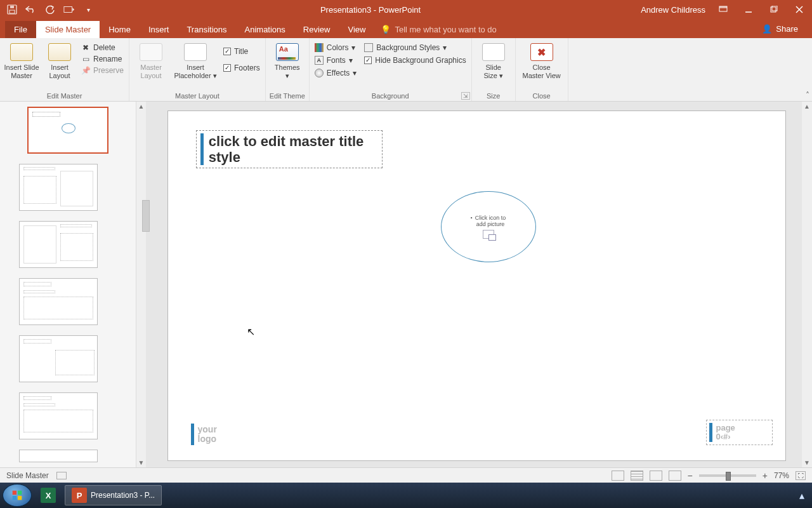 This screenshot has width=812, height=508. I want to click on tab-home: Home, so click(119, 29).